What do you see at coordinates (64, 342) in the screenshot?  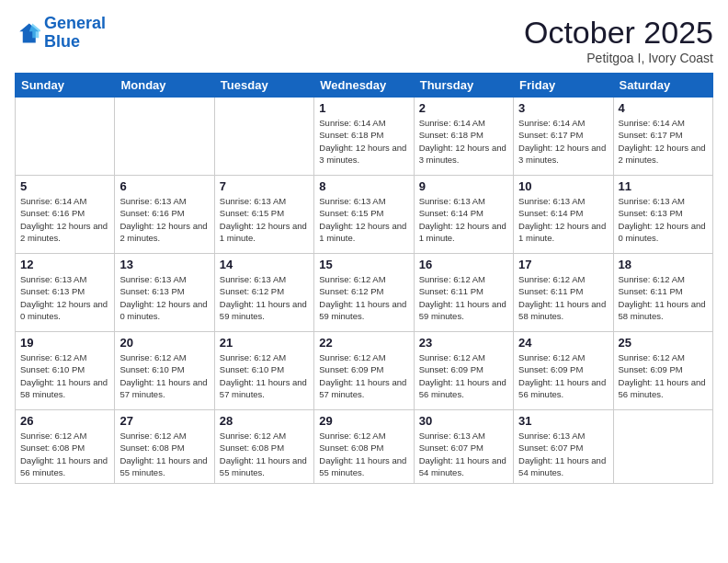 I see `day-number: 19` at bounding box center [64, 342].